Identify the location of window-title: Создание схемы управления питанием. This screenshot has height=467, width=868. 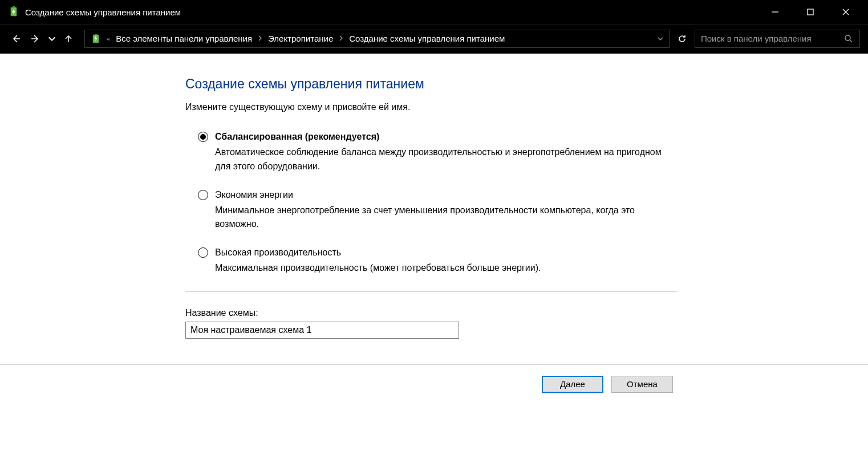
(391, 13).